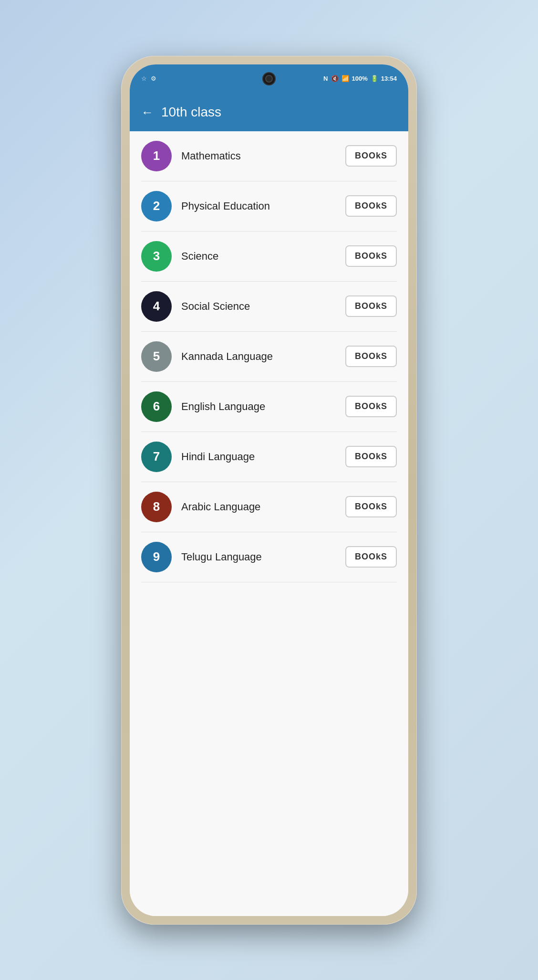  What do you see at coordinates (371, 306) in the screenshot?
I see `books-button-4: BOOkS` at bounding box center [371, 306].